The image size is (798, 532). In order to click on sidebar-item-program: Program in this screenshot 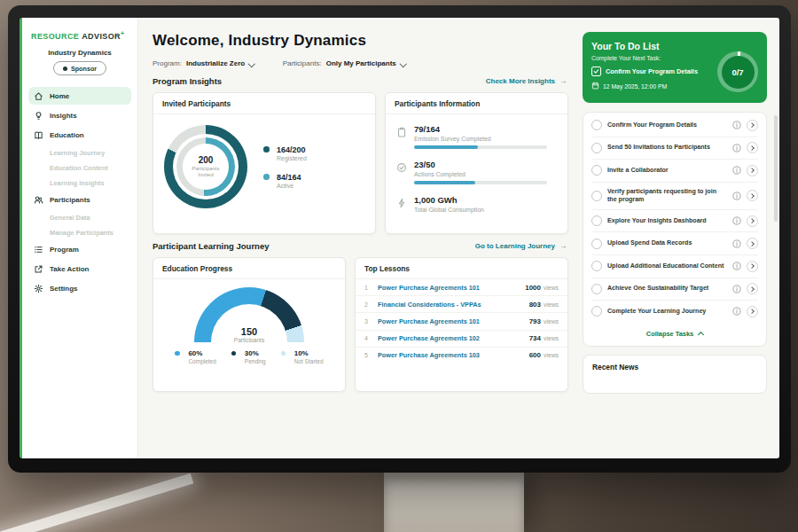, I will do `click(80, 249)`.